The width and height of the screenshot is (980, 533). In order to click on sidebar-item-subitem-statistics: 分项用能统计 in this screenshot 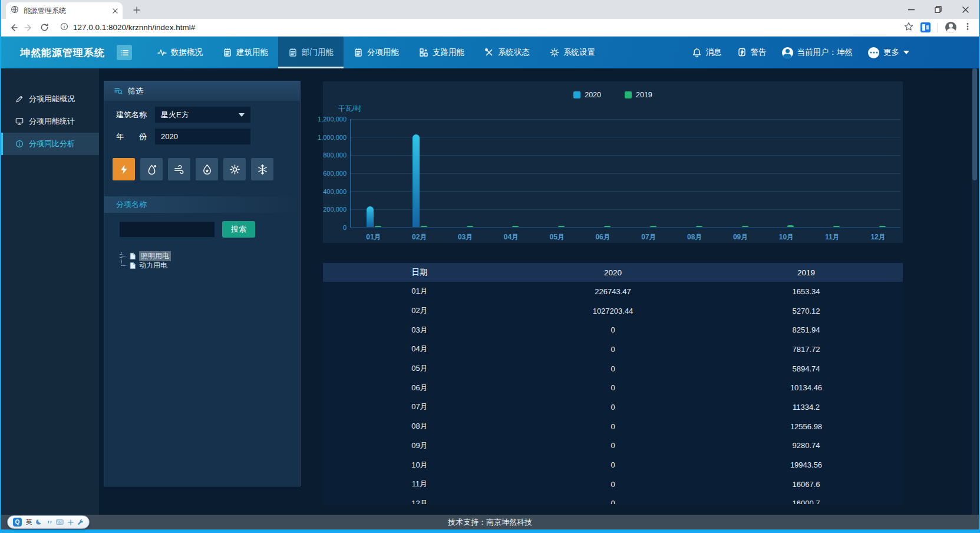, I will do `click(50, 121)`.